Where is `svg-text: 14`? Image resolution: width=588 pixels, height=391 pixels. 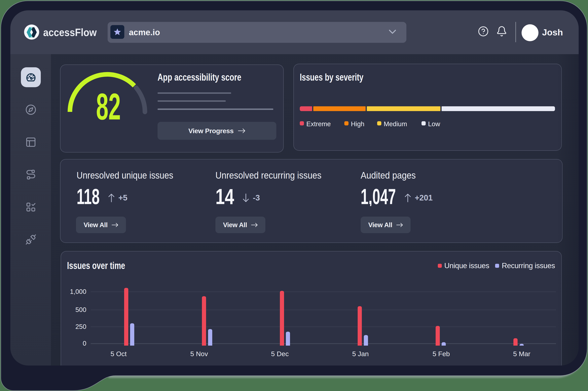 svg-text: 14 is located at coordinates (225, 196).